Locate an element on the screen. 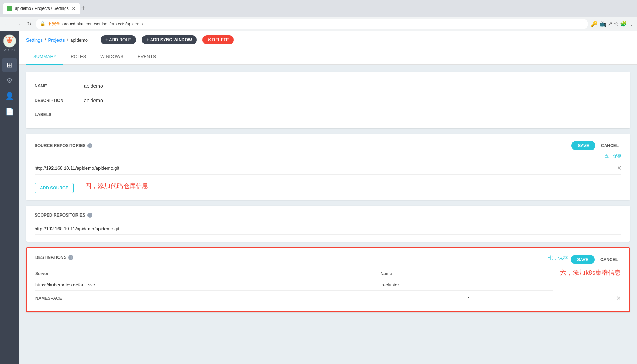 This screenshot has width=637, height=364. destinations-save-button: SAVE is located at coordinates (583, 260).